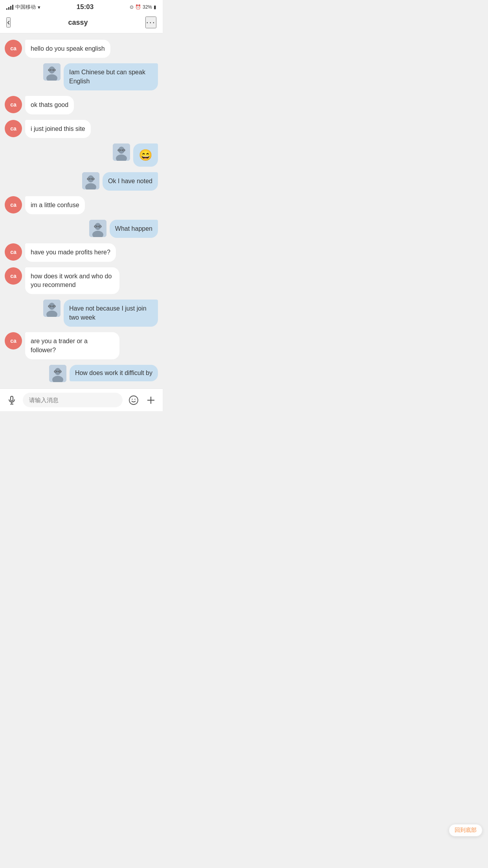  Describe the element at coordinates (26, 7) in the screenshot. I see `carrier-label: 中国移动` at that location.